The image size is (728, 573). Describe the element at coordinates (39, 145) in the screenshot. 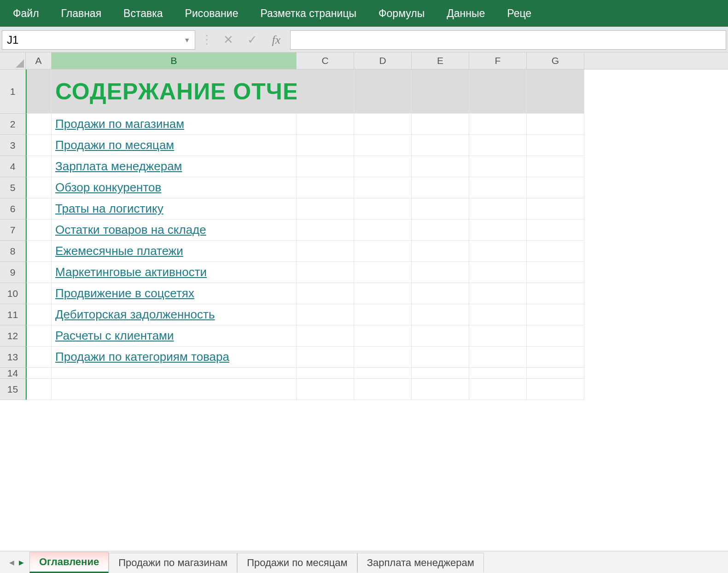

I see `cell-A3` at that location.